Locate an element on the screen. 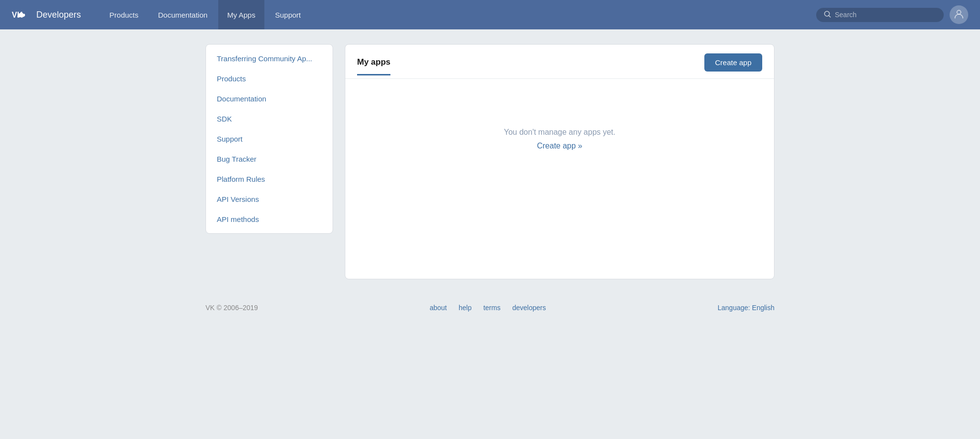  footer-language: Language: English is located at coordinates (746, 308).